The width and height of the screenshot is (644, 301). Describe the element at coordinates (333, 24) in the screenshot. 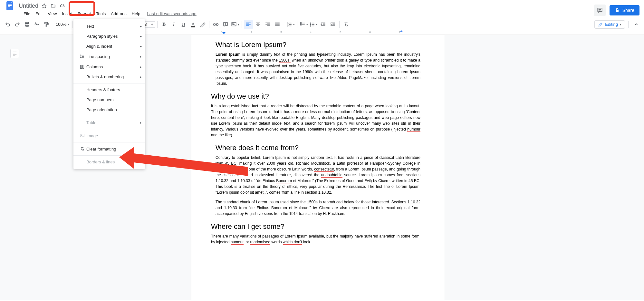

I see `increase-indent-button` at that location.